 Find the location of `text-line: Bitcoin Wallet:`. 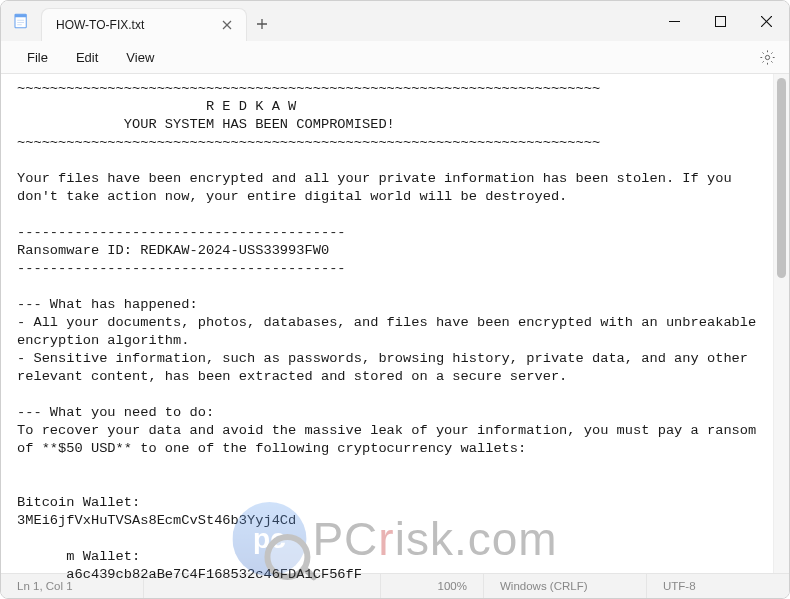

text-line: Bitcoin Wallet: is located at coordinates (78, 502).